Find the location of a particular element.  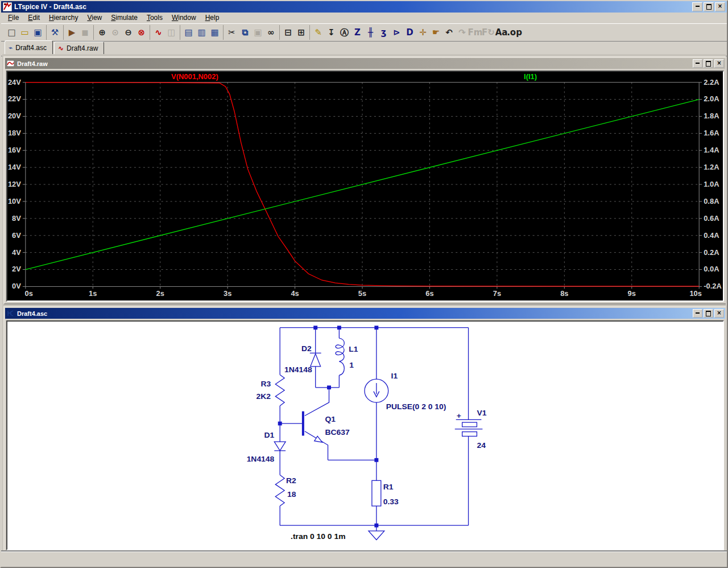

cut-button: ✂ is located at coordinates (232, 32).